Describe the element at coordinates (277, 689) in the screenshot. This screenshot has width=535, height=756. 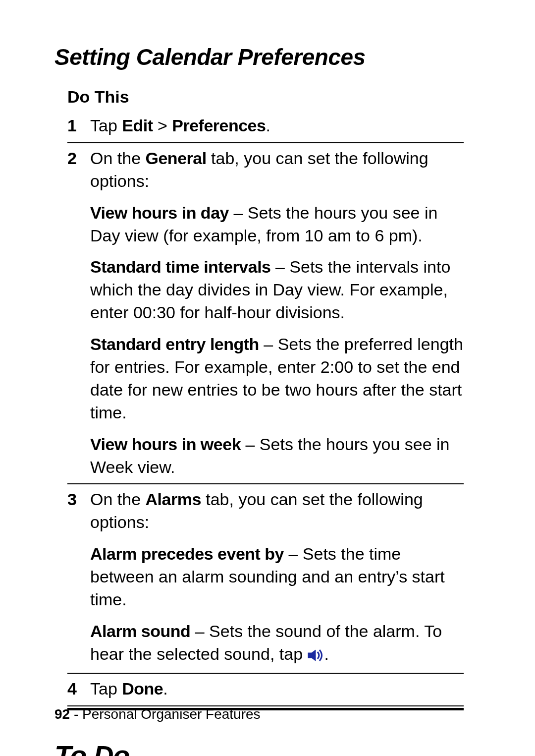
I see `step-body: Tap Done.` at that location.